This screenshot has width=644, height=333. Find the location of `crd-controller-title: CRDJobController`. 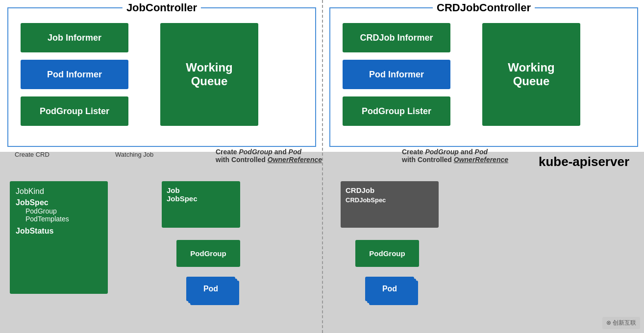

crd-controller-title: CRDJobController is located at coordinates (484, 8).